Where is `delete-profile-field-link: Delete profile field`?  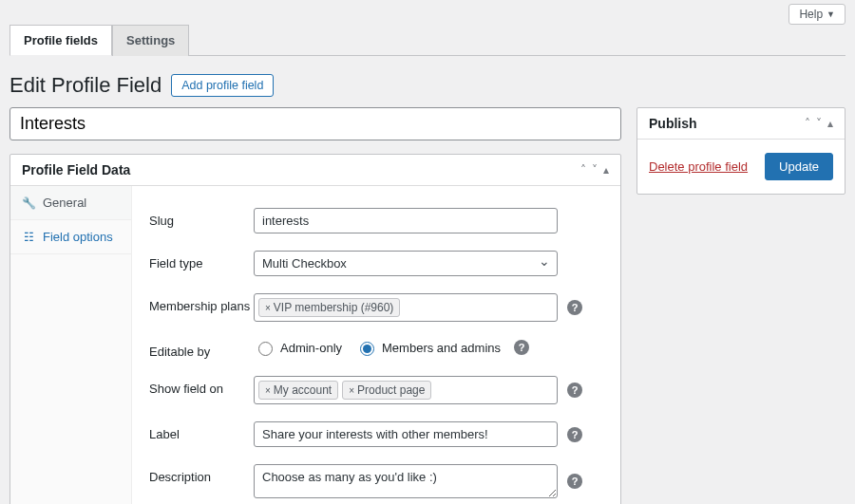
delete-profile-field-link: Delete profile field is located at coordinates (698, 167).